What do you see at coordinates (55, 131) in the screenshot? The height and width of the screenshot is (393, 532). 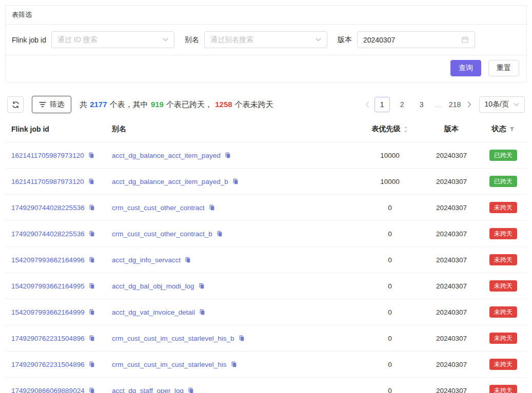 I see `column-header-flink-job-id: Flink job id` at bounding box center [55, 131].